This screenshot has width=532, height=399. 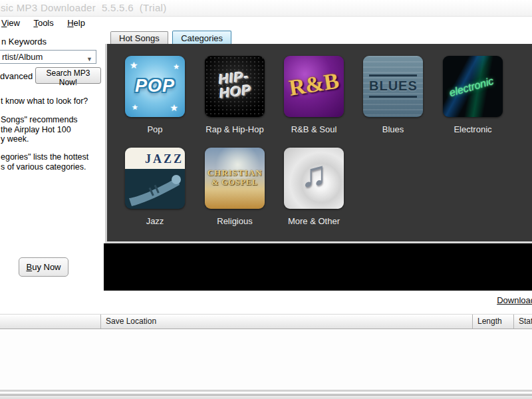 I want to click on dropdown-arrow-icon: ▼, so click(x=89, y=59).